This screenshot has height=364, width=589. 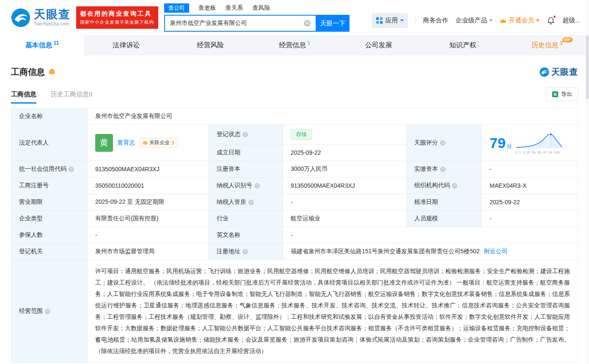 What do you see at coordinates (520, 20) in the screenshot?
I see `vip-upgrade-menu: 开通会员` at bounding box center [520, 20].